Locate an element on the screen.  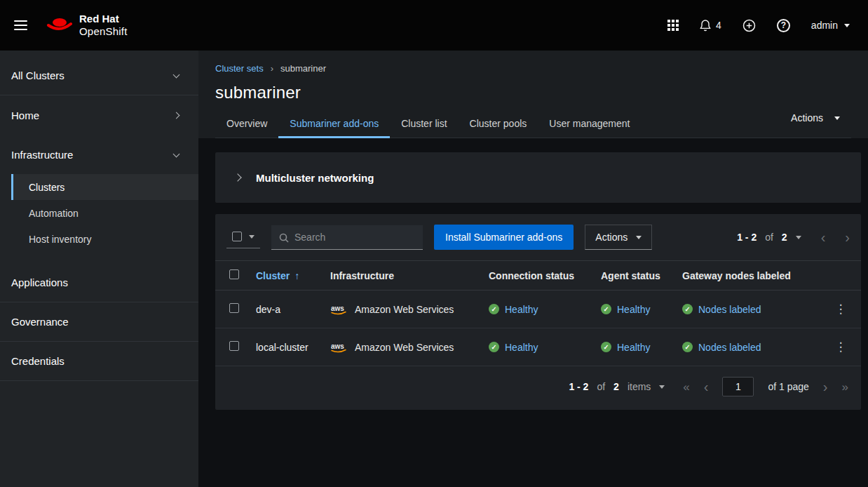
sidebar-item-applications: Applications is located at coordinates (100, 283).